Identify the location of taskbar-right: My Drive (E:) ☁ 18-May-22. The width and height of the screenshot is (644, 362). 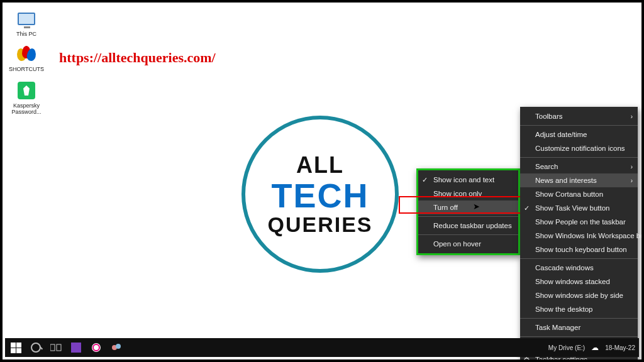
(594, 348).